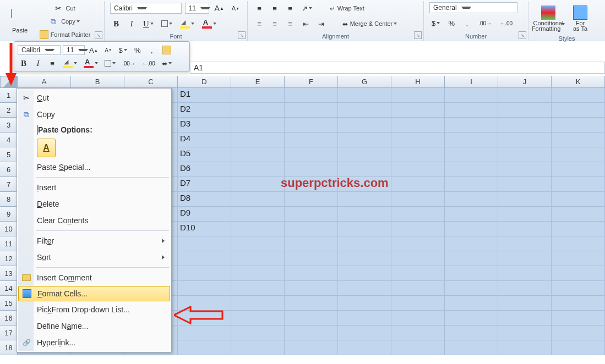 The image size is (605, 364). Describe the element at coordinates (9, 214) in the screenshot. I see `row-header: 9` at that location.